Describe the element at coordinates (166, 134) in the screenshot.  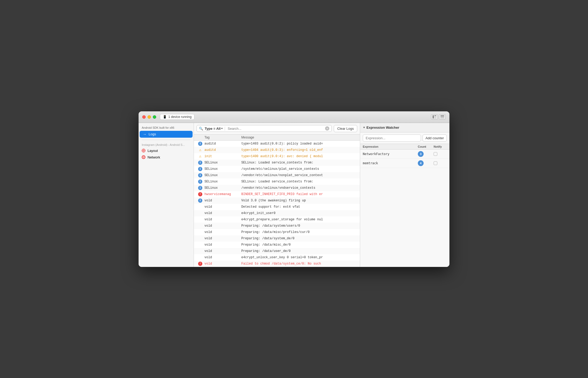
I see `sidebar-item-logs: → Logs` at that location.